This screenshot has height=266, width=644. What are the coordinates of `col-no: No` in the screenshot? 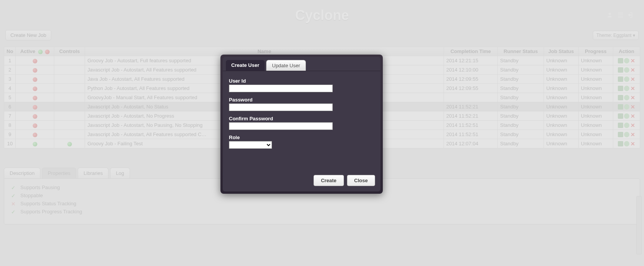 It's located at (10, 52).